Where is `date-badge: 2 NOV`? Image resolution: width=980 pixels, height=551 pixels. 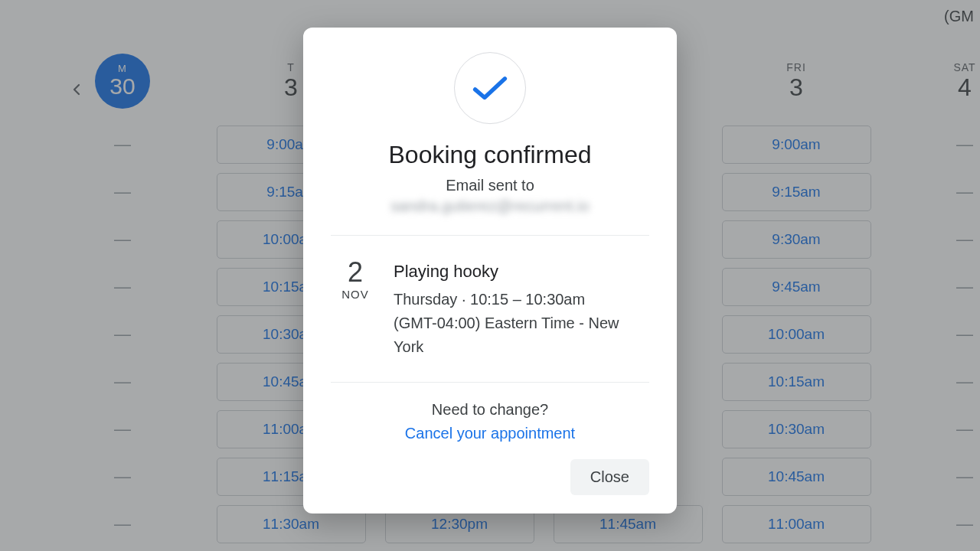 date-badge: 2 NOV is located at coordinates (355, 309).